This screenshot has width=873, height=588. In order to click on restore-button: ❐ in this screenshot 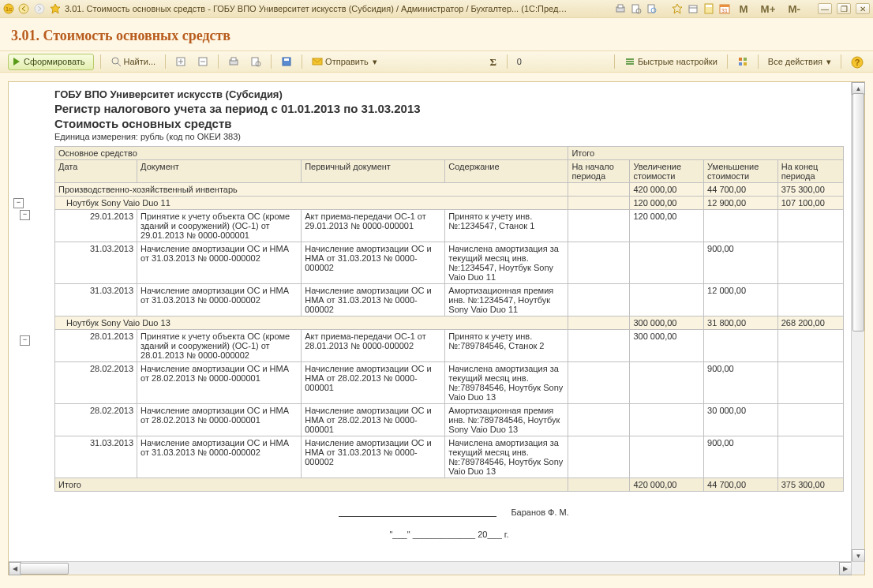, I will do `click(844, 9)`.